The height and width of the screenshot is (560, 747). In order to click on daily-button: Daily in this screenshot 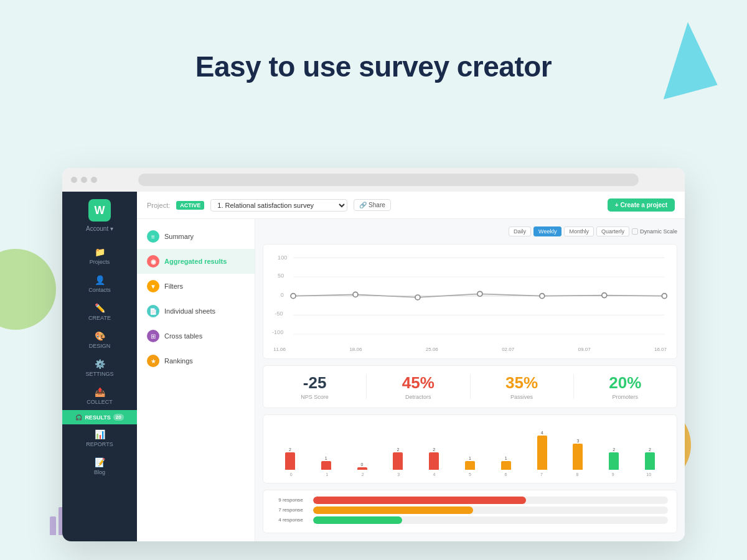, I will do `click(520, 231)`.